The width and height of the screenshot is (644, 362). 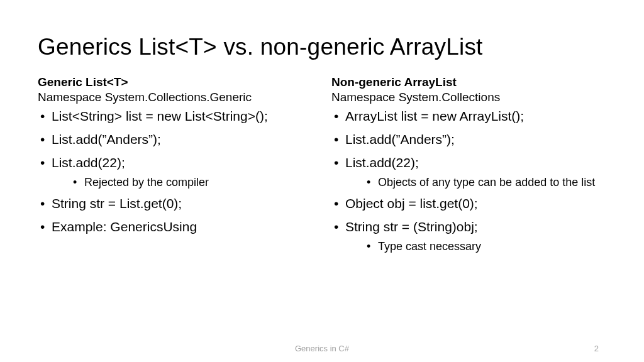 What do you see at coordinates (469, 236) in the screenshot?
I see `list-item: String str = (String)obj; Type cast nece…` at bounding box center [469, 236].